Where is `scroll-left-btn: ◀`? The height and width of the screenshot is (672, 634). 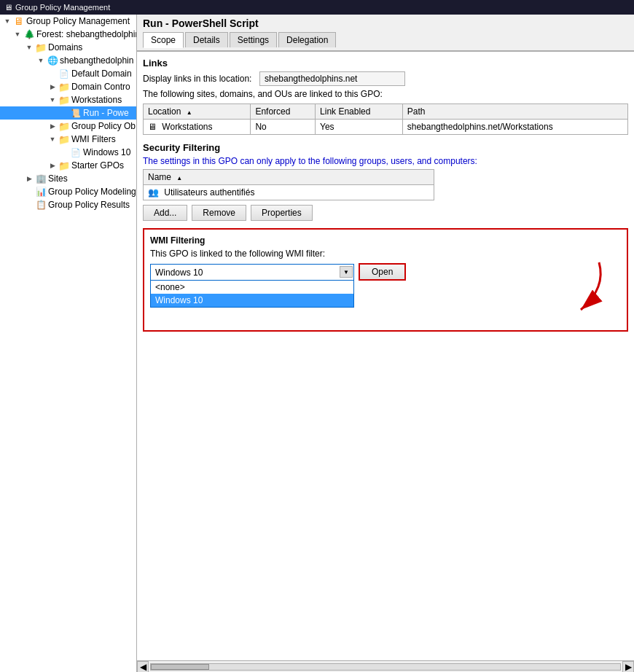 scroll-left-btn: ◀ is located at coordinates (143, 667).